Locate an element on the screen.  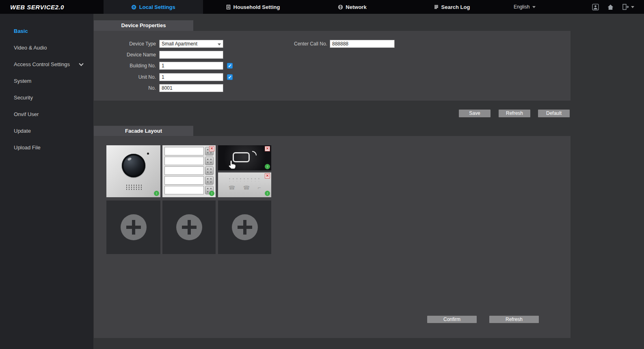
tab-network: Network is located at coordinates (352, 7).